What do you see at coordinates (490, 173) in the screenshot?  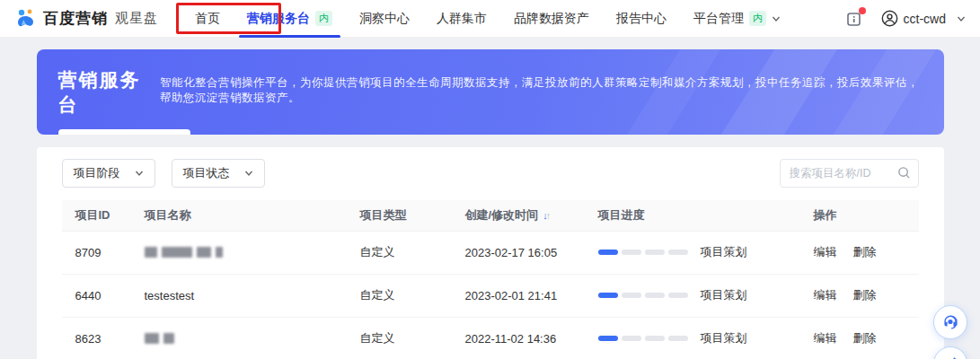 I see `filter-toolbar: 项目阶段 项目状态` at bounding box center [490, 173].